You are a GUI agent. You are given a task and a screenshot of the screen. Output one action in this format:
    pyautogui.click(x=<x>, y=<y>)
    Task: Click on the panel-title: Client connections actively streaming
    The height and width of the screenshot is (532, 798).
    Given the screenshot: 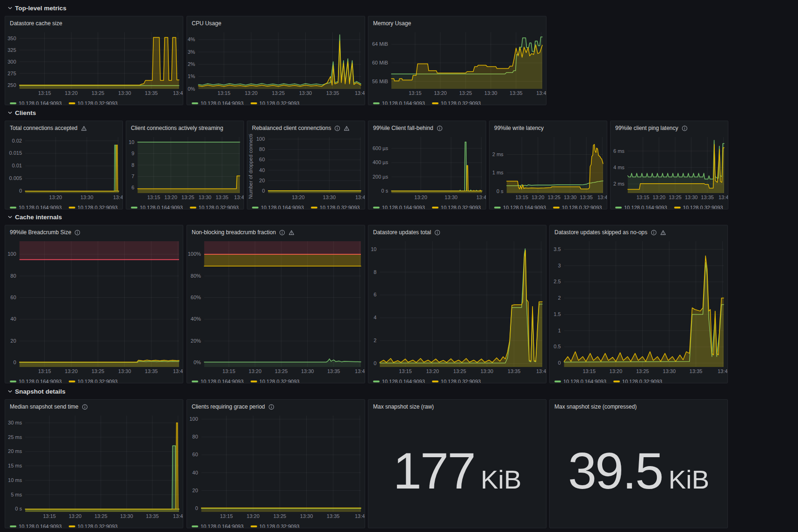 What is the action you would take?
    pyautogui.click(x=177, y=128)
    